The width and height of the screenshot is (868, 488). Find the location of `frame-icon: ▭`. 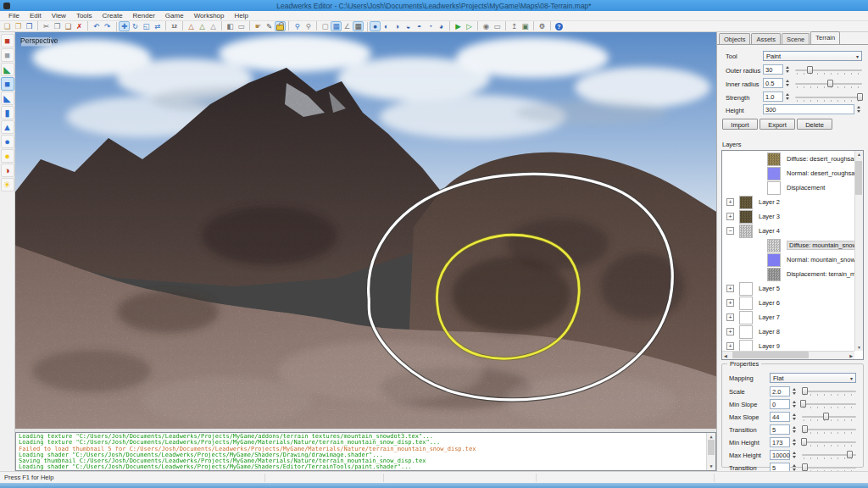

frame-icon: ▭ is located at coordinates (497, 26).